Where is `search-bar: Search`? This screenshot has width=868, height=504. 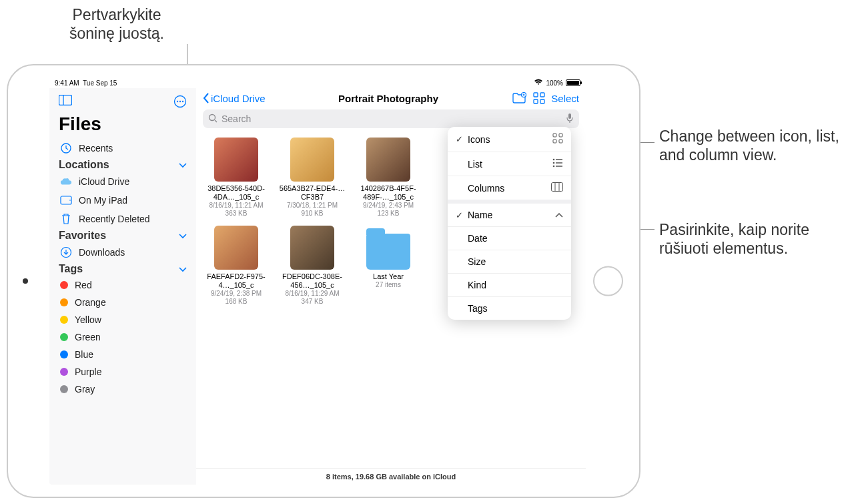
search-bar: Search is located at coordinates (391, 119).